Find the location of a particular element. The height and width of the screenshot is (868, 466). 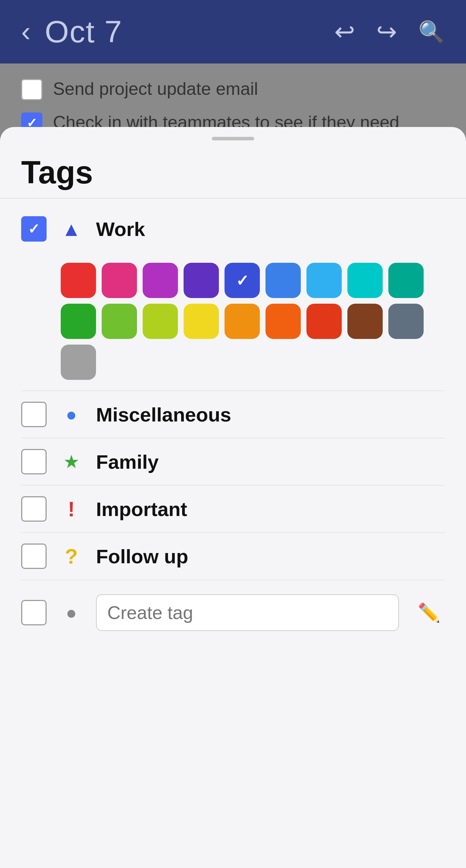

undo-button: ↩ is located at coordinates (345, 32).